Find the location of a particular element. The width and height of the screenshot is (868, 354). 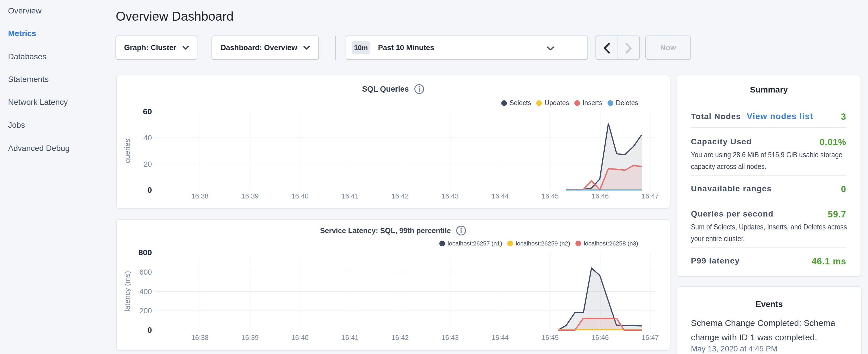

svg-text: 400 is located at coordinates (146, 292).